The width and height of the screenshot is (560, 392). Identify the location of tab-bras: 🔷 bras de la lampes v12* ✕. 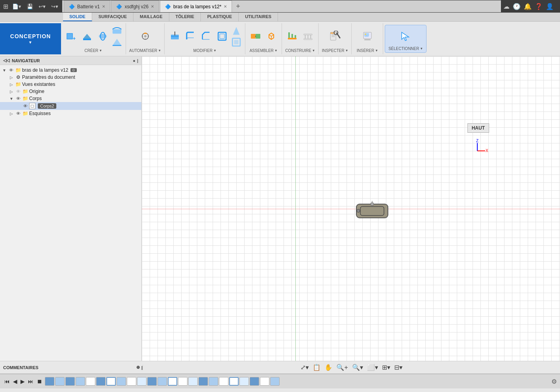
(196, 6).